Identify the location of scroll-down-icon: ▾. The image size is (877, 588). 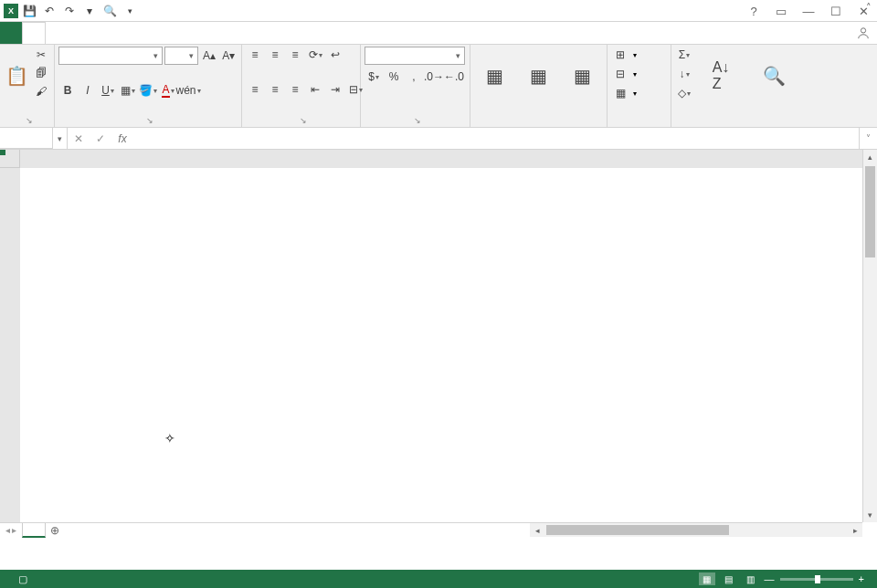
(870, 515).